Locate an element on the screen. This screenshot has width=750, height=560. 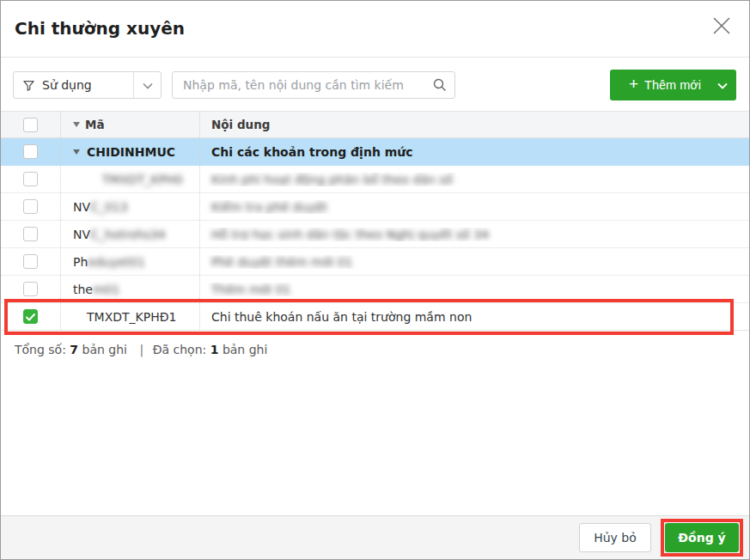
filter-label: Sử dụng is located at coordinates (84, 85).